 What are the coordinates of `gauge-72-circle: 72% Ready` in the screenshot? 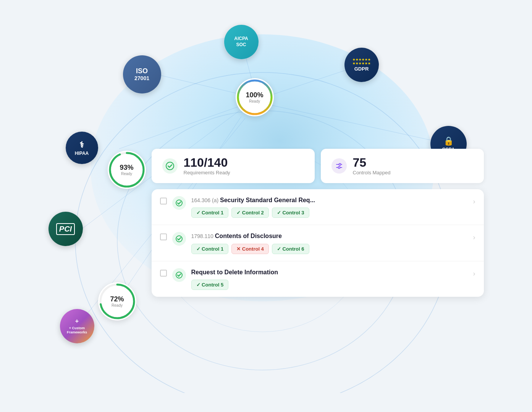 It's located at (117, 301).